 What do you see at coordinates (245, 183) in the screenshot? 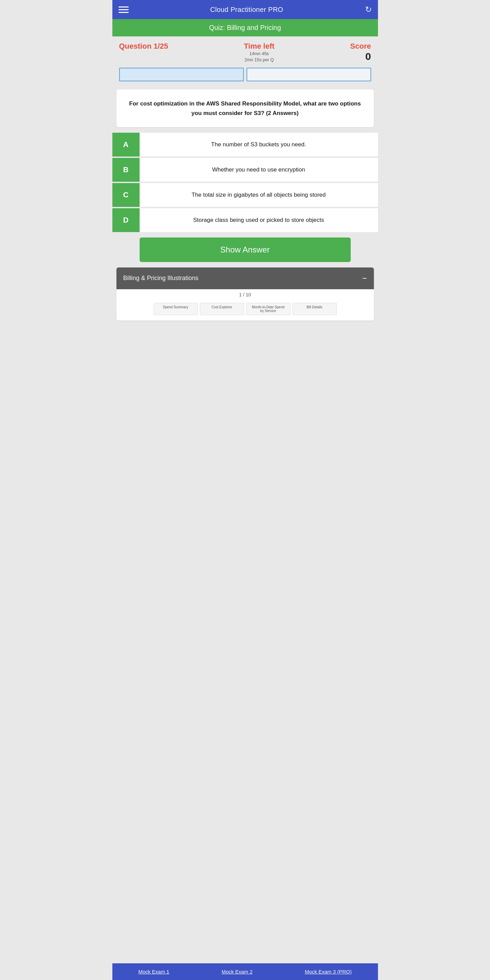
I see `options-container: A The number of S3 buckets you need. B W…` at bounding box center [245, 183].